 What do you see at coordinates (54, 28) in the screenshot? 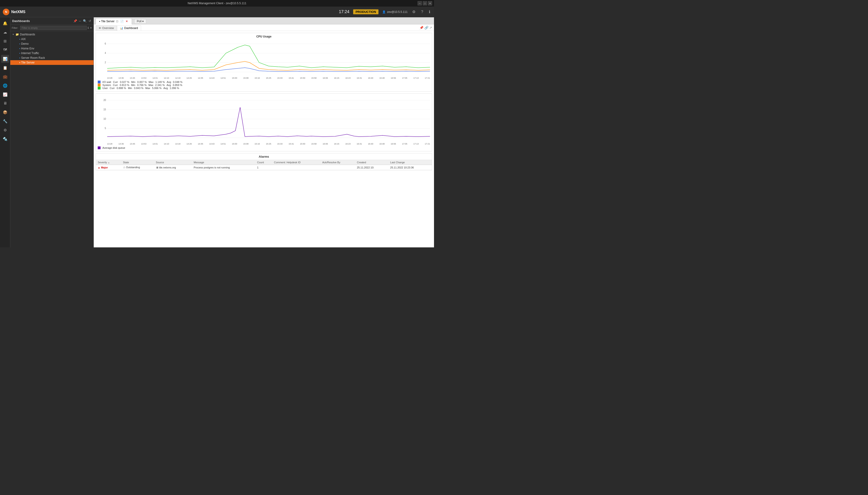
I see `filter-input` at bounding box center [54, 28].